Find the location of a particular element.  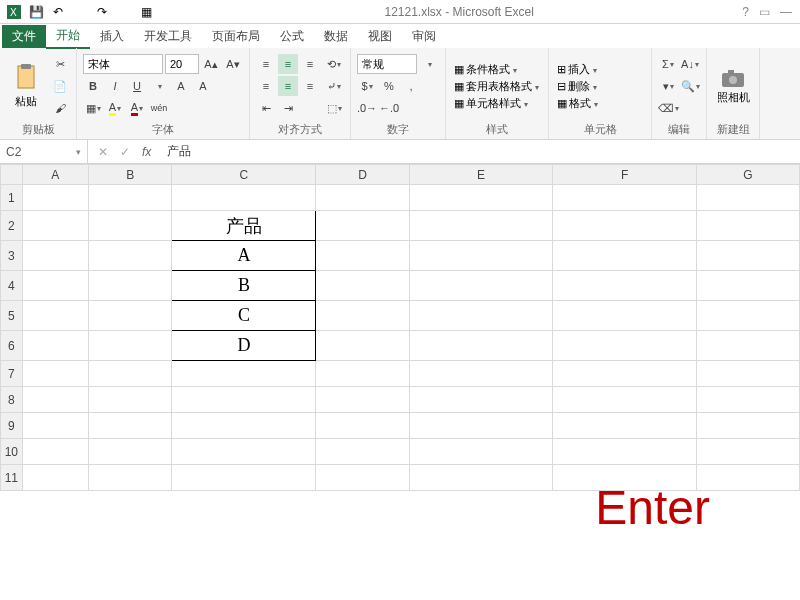

row-header: 6 is located at coordinates (12, 346).